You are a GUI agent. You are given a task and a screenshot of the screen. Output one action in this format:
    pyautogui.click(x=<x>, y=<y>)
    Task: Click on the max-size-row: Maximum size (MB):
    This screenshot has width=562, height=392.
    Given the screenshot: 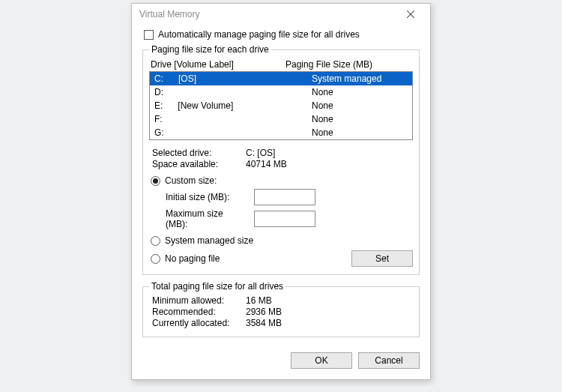 What is the action you would take?
    pyautogui.click(x=289, y=219)
    